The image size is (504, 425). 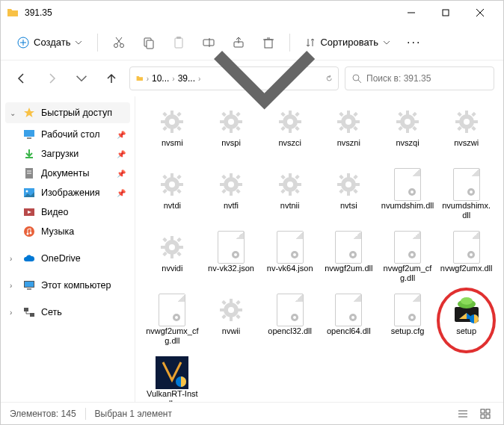 I want to click on file-item: nvtfi, so click(x=232, y=195).